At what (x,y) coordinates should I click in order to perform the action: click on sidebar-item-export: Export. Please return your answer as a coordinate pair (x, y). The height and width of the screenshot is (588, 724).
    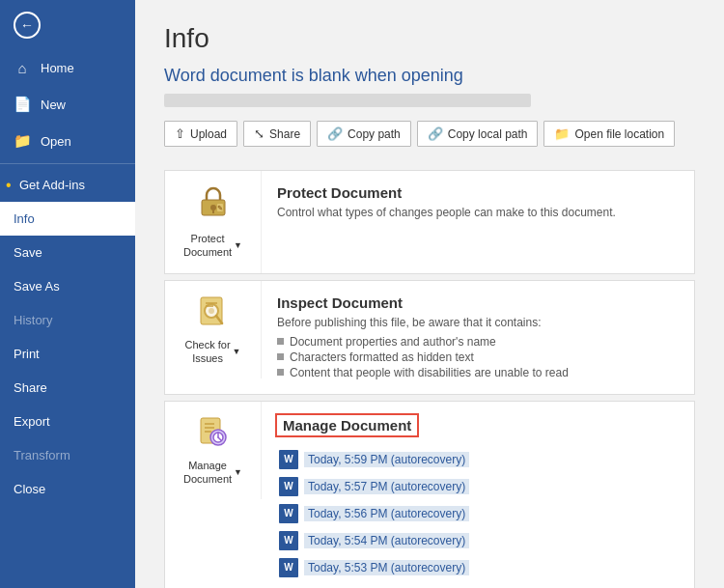
    Looking at the image, I should click on (68, 421).